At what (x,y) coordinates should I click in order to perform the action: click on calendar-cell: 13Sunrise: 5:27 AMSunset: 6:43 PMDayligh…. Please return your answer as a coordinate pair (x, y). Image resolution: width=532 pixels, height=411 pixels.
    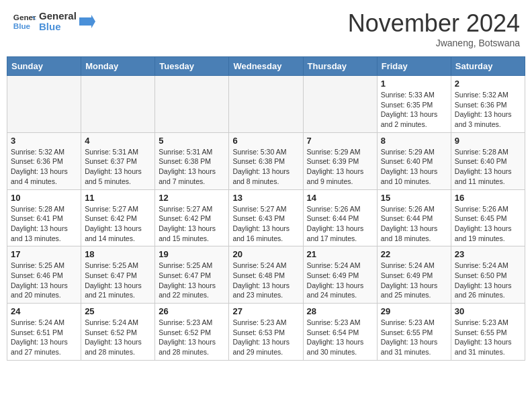
    Looking at the image, I should click on (266, 218).